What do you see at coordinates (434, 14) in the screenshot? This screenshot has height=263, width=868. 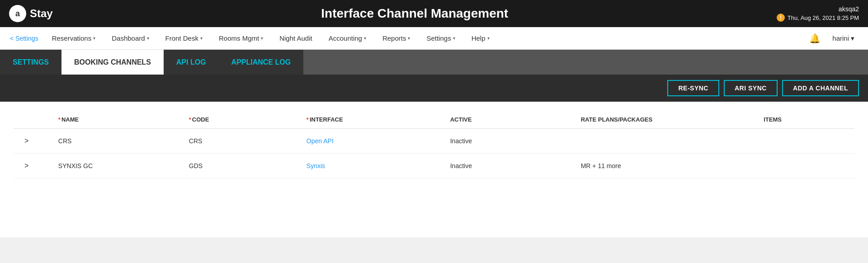 I see `top-bar: a Stay Interface Channel Management aksq…` at bounding box center [434, 14].